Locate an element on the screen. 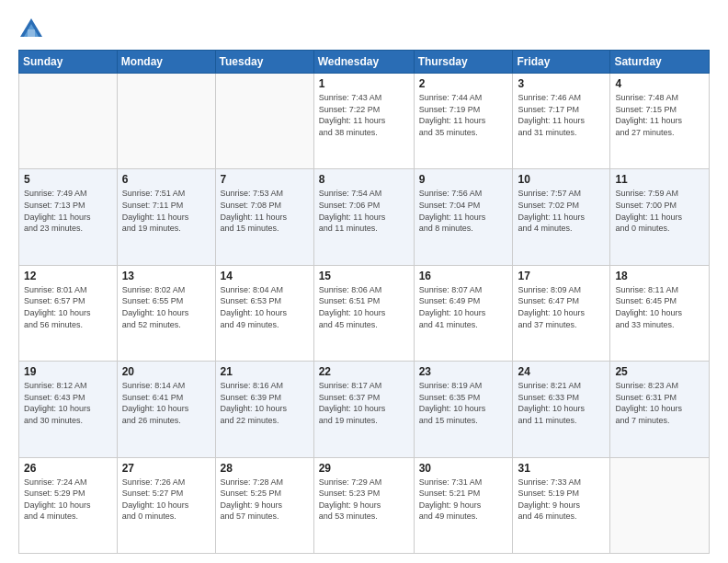  day-number: 20 is located at coordinates (166, 372).